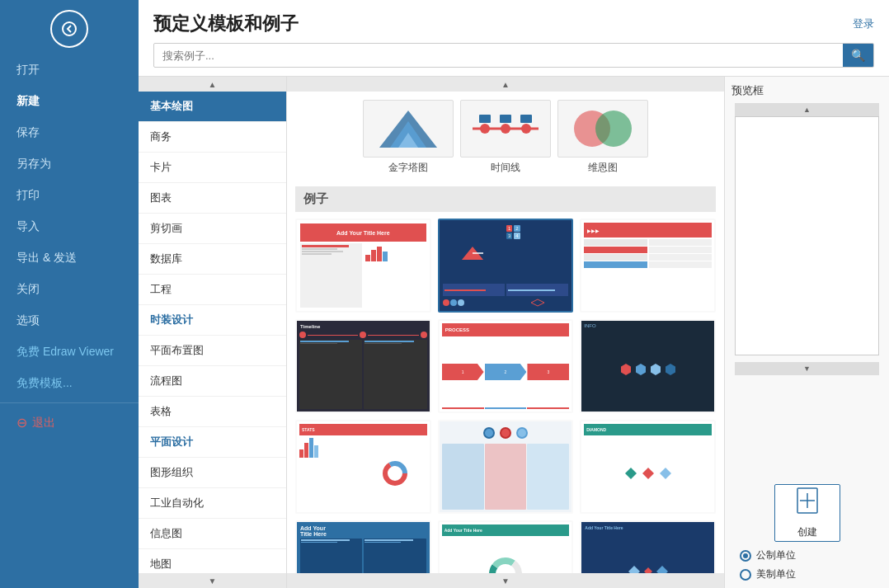  What do you see at coordinates (363, 366) in the screenshot?
I see `example-item-4: Timeline` at bounding box center [363, 366].